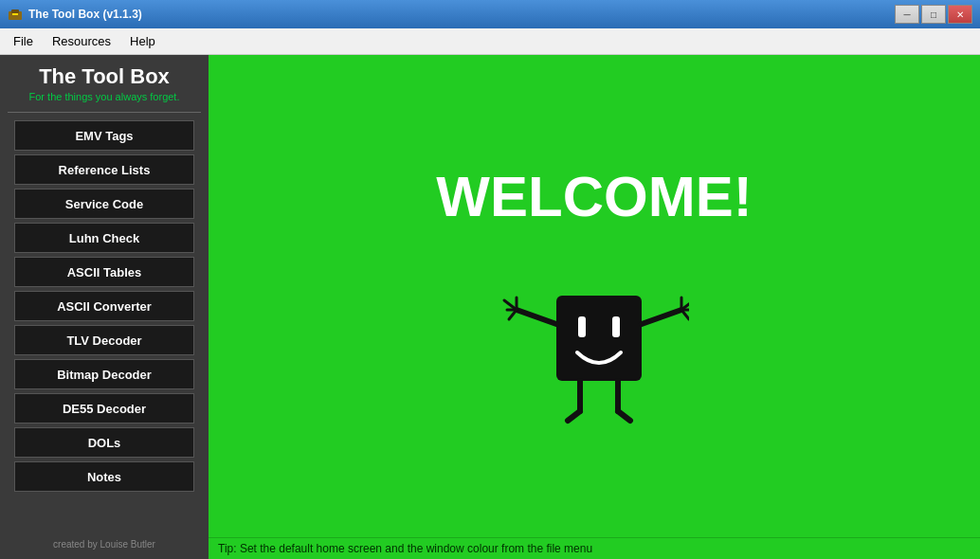 The height and width of the screenshot is (559, 980). I want to click on nav-reference-lists: Reference Lists, so click(104, 170).